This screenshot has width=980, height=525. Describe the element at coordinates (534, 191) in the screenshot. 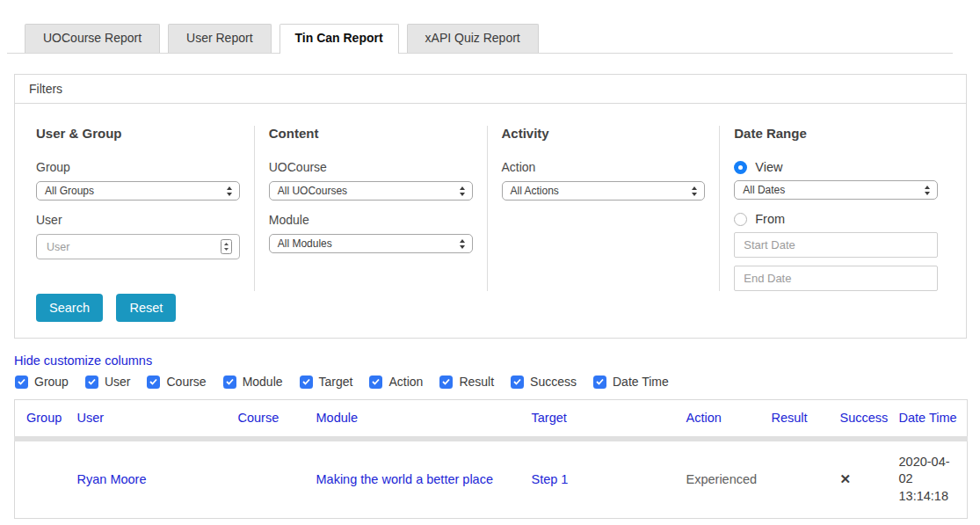

I see `action-select-value: All Actions` at that location.